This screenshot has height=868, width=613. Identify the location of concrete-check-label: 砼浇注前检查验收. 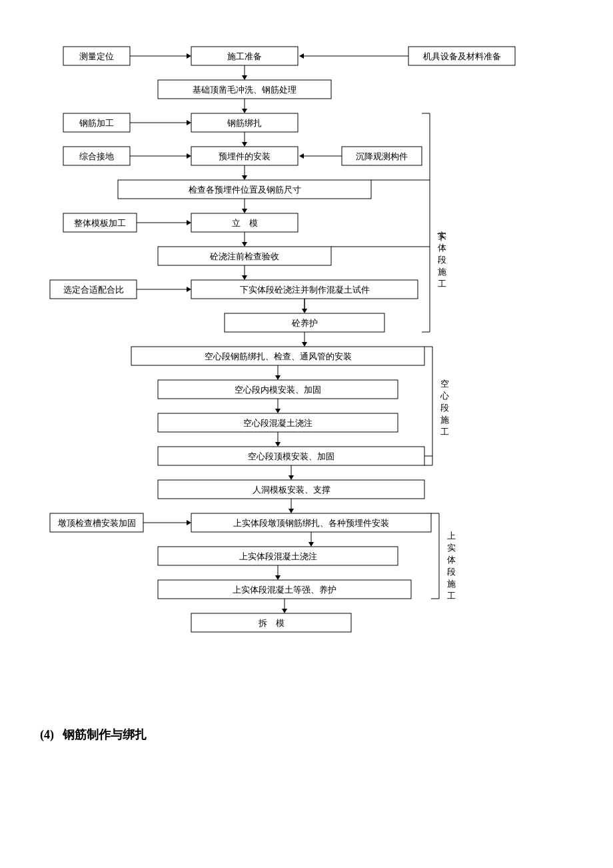
(244, 256).